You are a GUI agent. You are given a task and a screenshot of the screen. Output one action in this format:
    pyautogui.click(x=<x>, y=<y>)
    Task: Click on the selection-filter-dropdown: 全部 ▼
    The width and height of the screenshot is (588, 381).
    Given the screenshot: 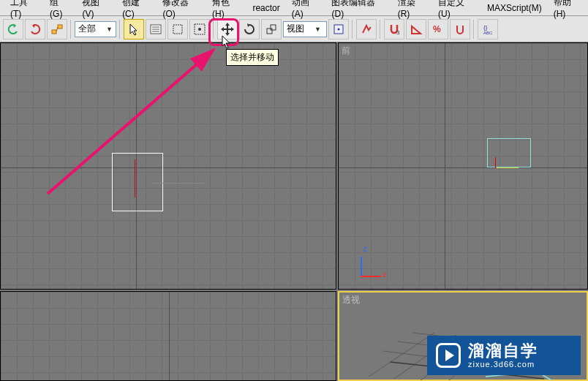 What is the action you would take?
    pyautogui.click(x=95, y=29)
    